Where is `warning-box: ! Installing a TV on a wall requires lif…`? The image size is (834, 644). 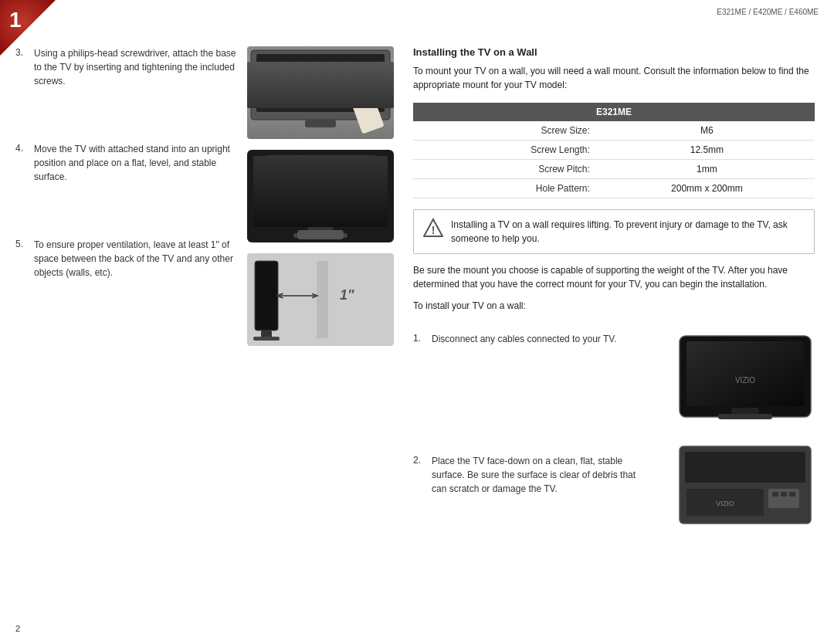
warning-box: ! Installing a TV on a wall requires lif… is located at coordinates (614, 232).